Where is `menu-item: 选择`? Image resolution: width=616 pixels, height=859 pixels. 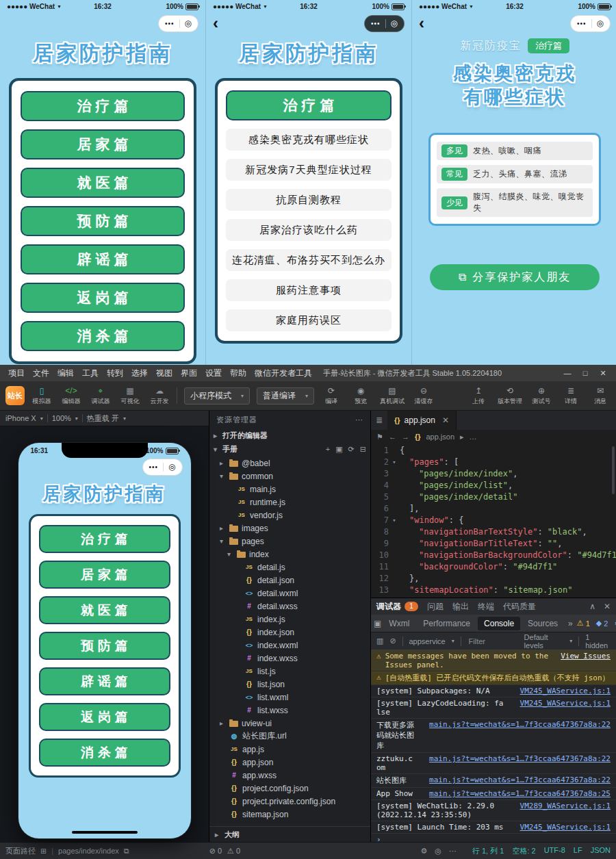 menu-item: 选择 is located at coordinates (140, 374).